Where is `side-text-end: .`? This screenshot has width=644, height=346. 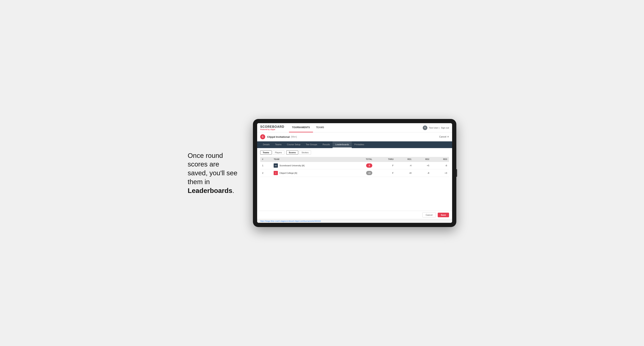 side-text-end: . is located at coordinates (234, 190).